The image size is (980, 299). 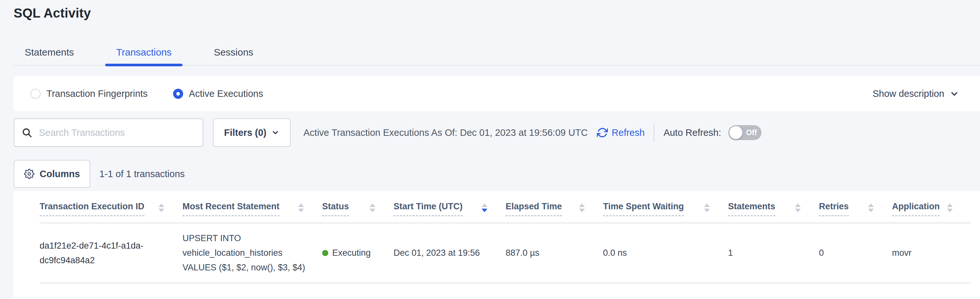 What do you see at coordinates (97, 94) in the screenshot?
I see `radio-label: Transaction Fingerprints` at bounding box center [97, 94].